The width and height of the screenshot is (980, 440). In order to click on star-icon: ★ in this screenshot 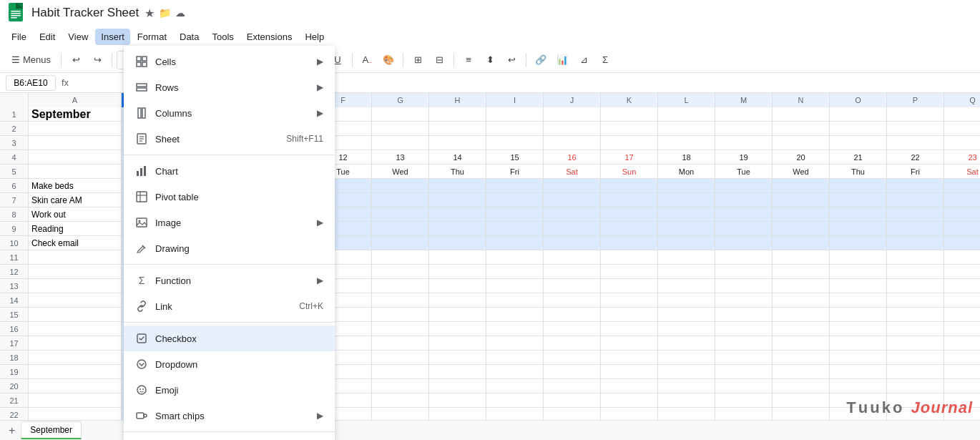, I will do `click(150, 13)`.